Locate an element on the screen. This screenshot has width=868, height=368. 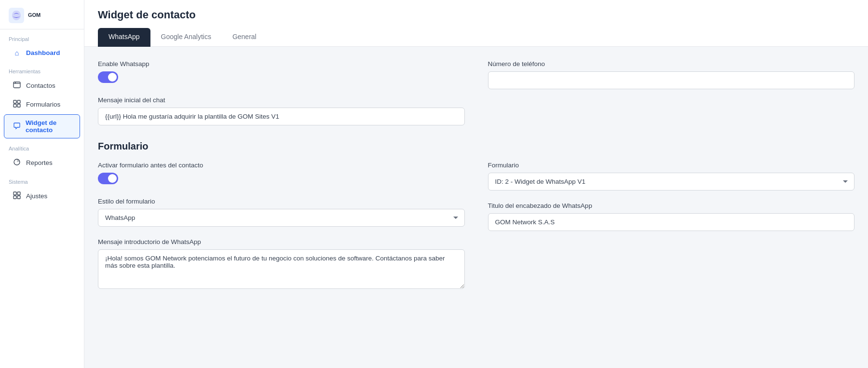
formulario-dropdown-label: Formulario is located at coordinates (671, 165).